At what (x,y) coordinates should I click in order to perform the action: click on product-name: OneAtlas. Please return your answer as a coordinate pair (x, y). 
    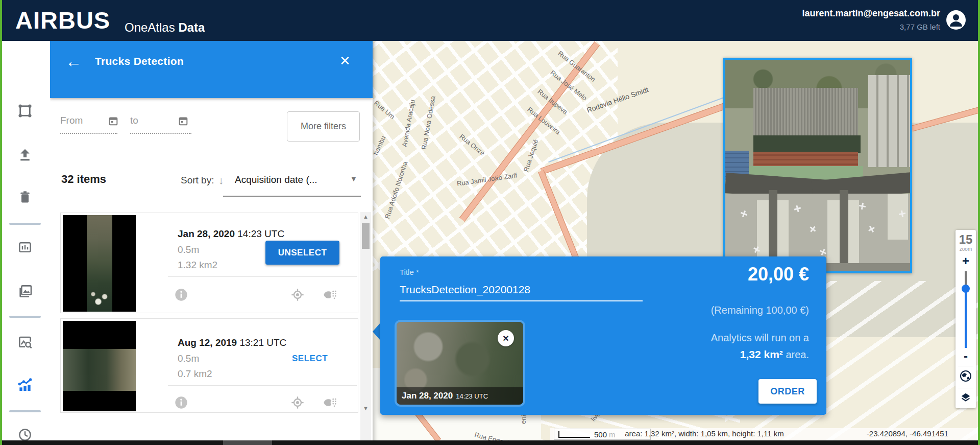
    Looking at the image, I should click on (151, 28).